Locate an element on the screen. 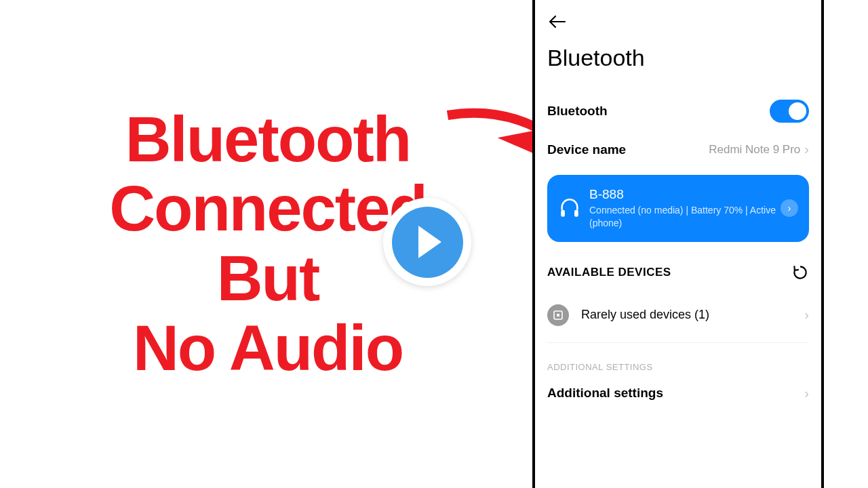 The image size is (868, 488). additional-settings-row: Additional settings › is located at coordinates (678, 393).